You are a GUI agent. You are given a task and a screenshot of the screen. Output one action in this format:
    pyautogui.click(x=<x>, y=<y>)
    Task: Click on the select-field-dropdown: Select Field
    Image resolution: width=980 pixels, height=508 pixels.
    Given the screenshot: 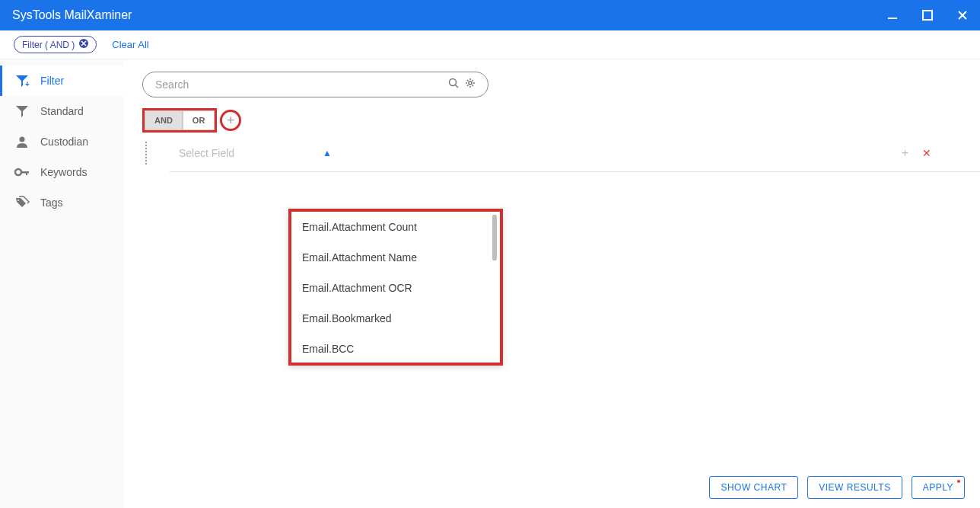 What is the action you would take?
    pyautogui.click(x=250, y=153)
    